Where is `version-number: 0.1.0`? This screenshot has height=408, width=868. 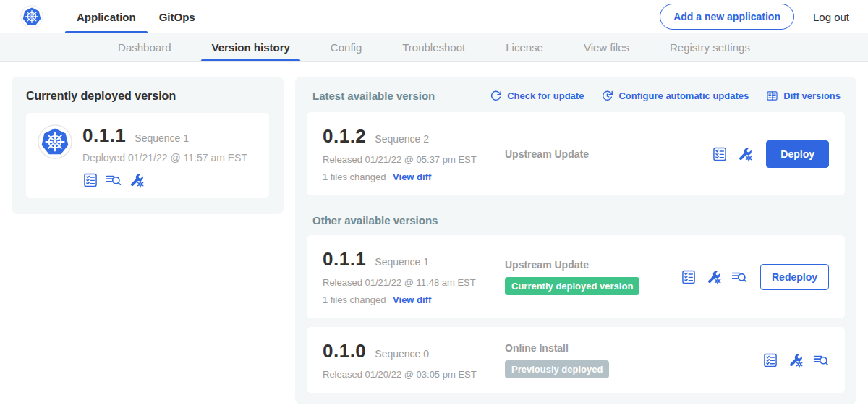 version-number: 0.1.0 is located at coordinates (344, 352).